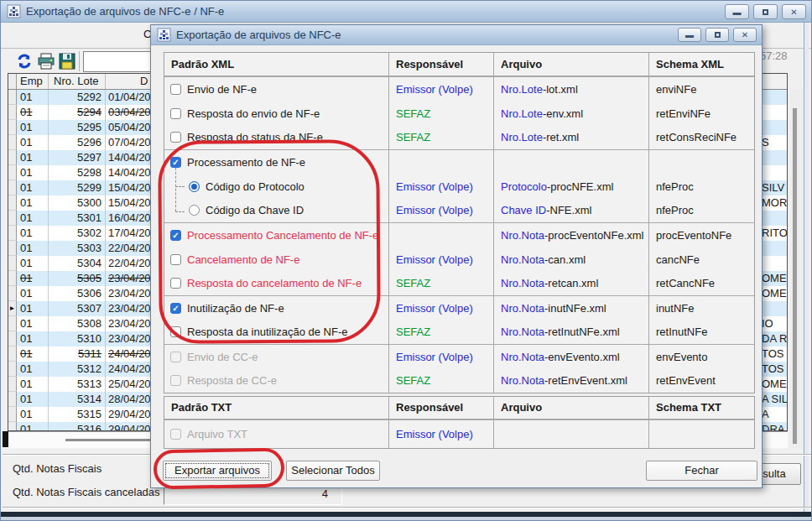 The width and height of the screenshot is (812, 521). Describe the element at coordinates (570, 381) in the screenshot. I see `arquivo-cell: Nro.Nota-retEnvEvent.xml` at that location.